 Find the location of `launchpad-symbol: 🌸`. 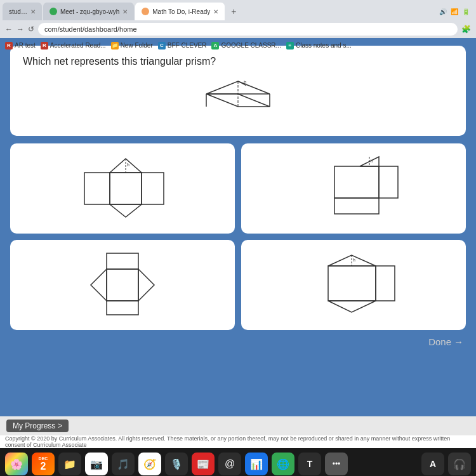

launchpad-symbol: 🌸 is located at coordinates (17, 465).